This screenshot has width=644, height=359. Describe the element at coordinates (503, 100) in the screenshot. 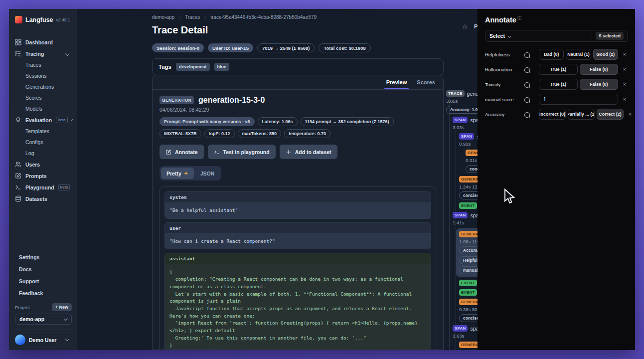

I see `score-label: manual-score` at that location.